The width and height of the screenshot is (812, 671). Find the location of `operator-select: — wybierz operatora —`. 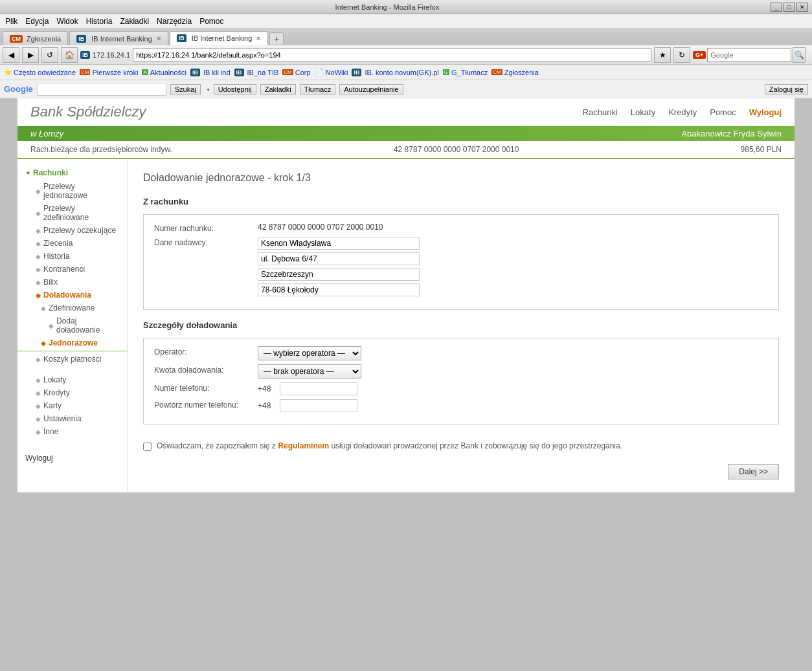

operator-select: — wybierz operatora — is located at coordinates (310, 353).